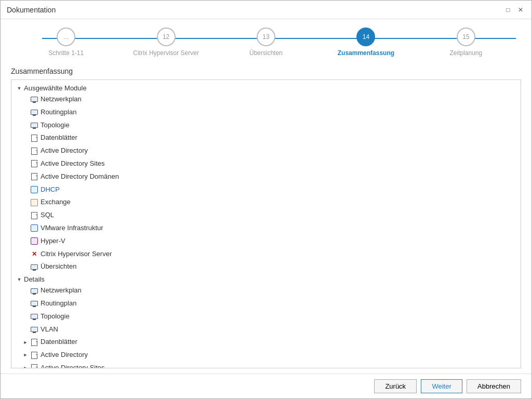 The image size is (532, 399). What do you see at coordinates (166, 37) in the screenshot?
I see `step-circle-12: 12` at bounding box center [166, 37].